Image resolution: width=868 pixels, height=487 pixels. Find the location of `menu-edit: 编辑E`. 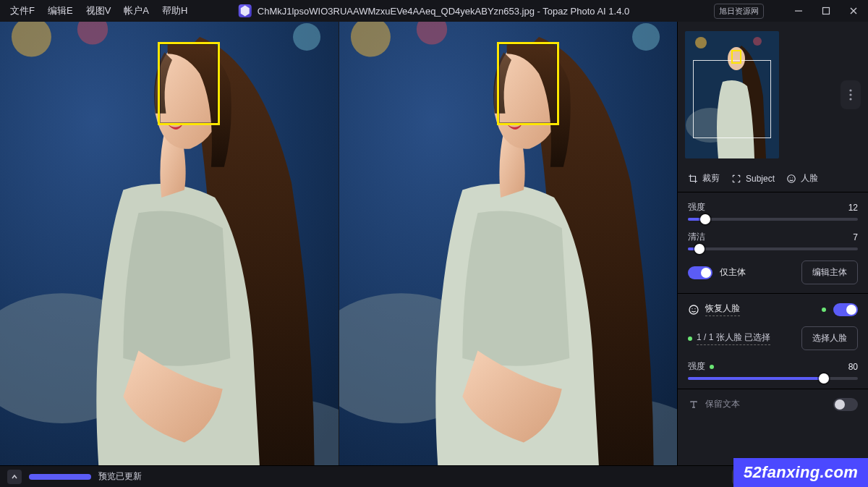

menu-edit: 编辑E is located at coordinates (61, 11).